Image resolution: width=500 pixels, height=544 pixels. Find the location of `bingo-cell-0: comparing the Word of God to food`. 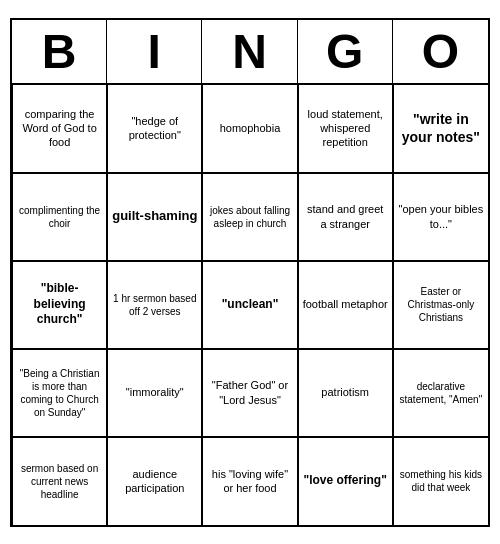

bingo-cell-0: comparing the Word of God to food is located at coordinates (60, 129).